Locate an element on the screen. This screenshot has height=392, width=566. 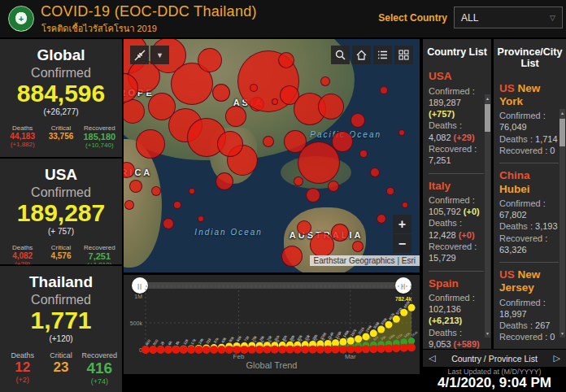
country-list-item: ItalyConfirmed : 105,792 (+0)Deaths : 12… is located at coordinates (456, 223).